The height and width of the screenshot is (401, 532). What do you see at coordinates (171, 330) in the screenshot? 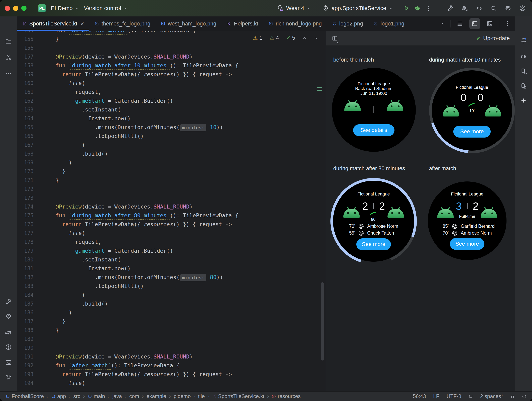
I see `code-line: 188}` at bounding box center [171, 330].